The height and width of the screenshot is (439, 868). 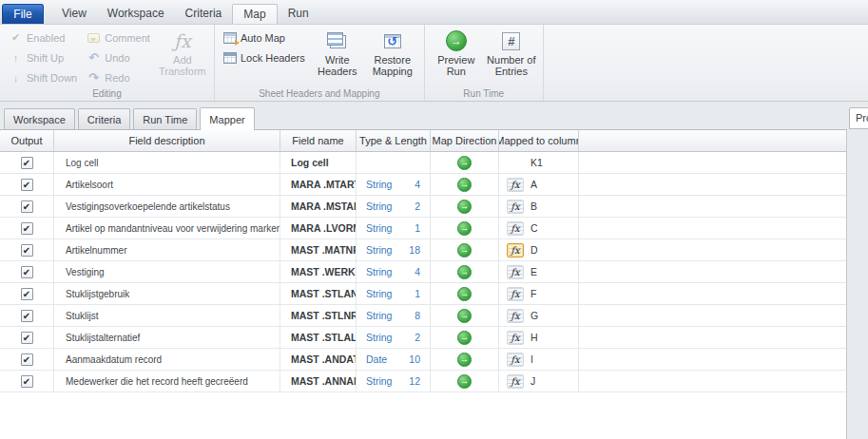 What do you see at coordinates (423, 272) in the screenshot?
I see `table-row: ✔VestigingMAST .WERKSString4→ƒxE` at bounding box center [423, 272].